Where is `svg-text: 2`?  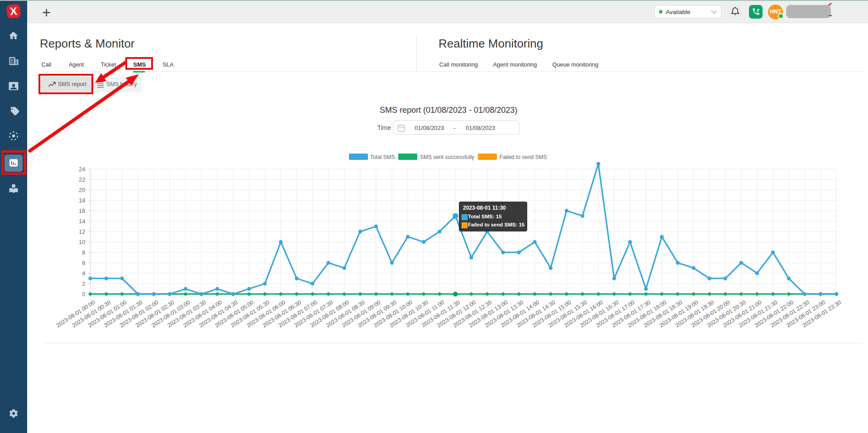 svg-text: 2 is located at coordinates (83, 284).